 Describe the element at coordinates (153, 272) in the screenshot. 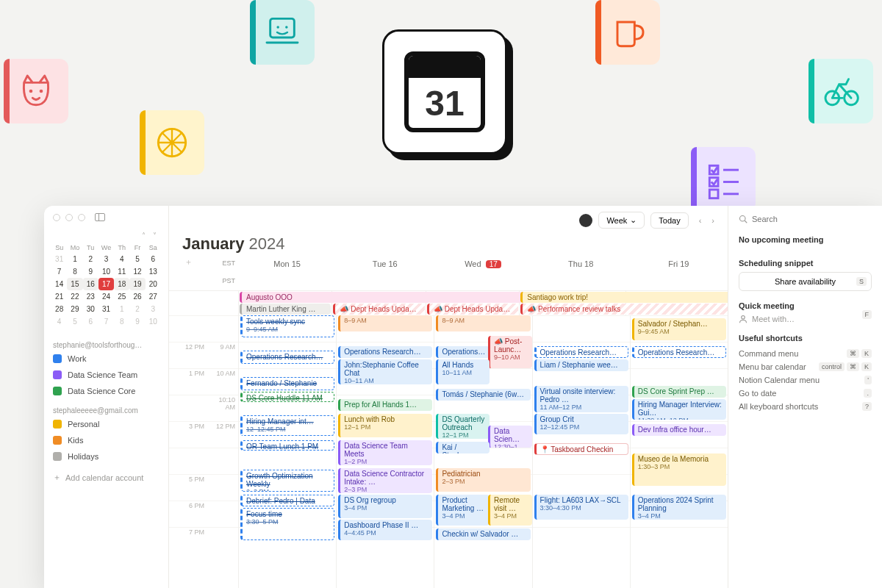

I see `mini-day: 13` at that location.